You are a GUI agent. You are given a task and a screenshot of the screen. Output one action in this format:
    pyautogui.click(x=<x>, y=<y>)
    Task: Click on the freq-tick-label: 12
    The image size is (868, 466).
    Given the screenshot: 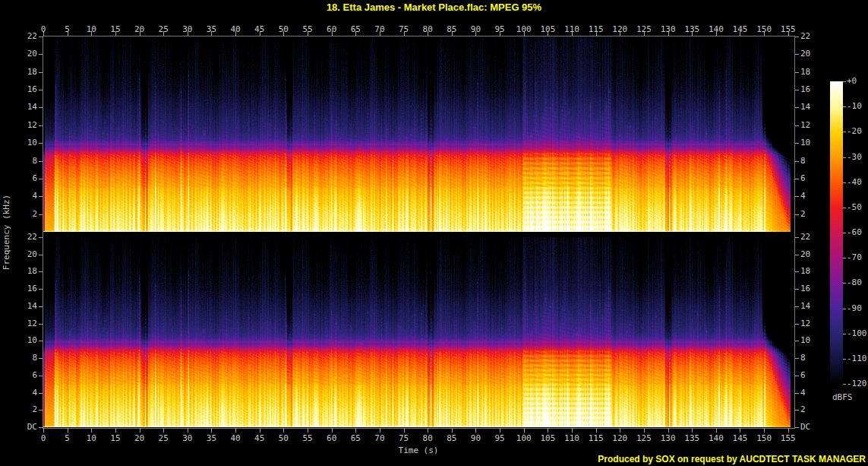 What is the action you would take?
    pyautogui.click(x=23, y=324)
    